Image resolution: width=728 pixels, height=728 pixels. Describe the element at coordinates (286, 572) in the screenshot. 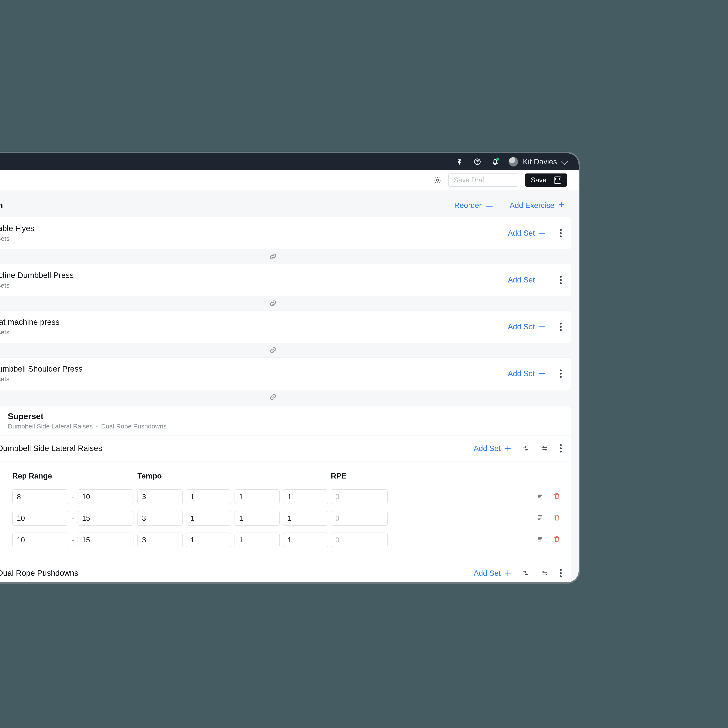

I see `exercise-detail-header: B Dual Rope Pushdowns Add Set` at that location.